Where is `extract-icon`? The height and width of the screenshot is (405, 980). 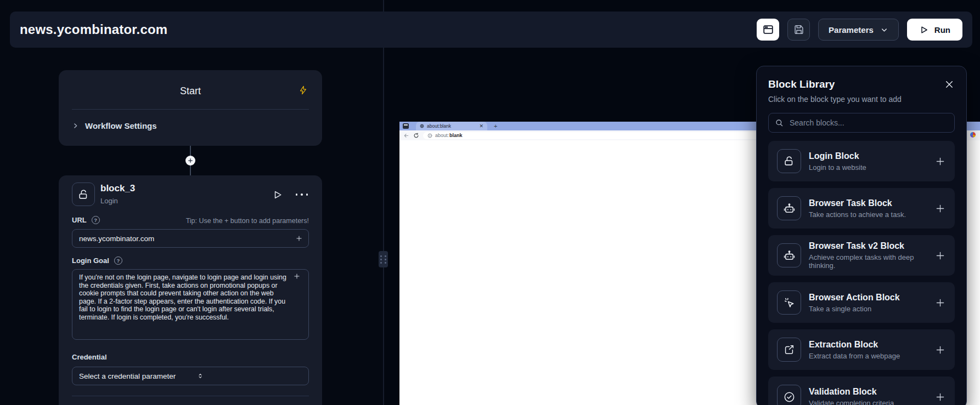 extract-icon is located at coordinates (789, 350).